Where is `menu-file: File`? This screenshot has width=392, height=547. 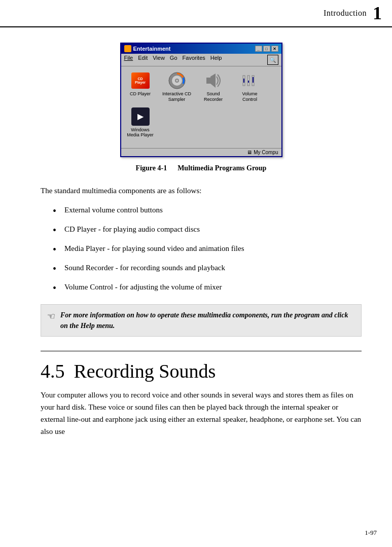
menu-file: File is located at coordinates (129, 60).